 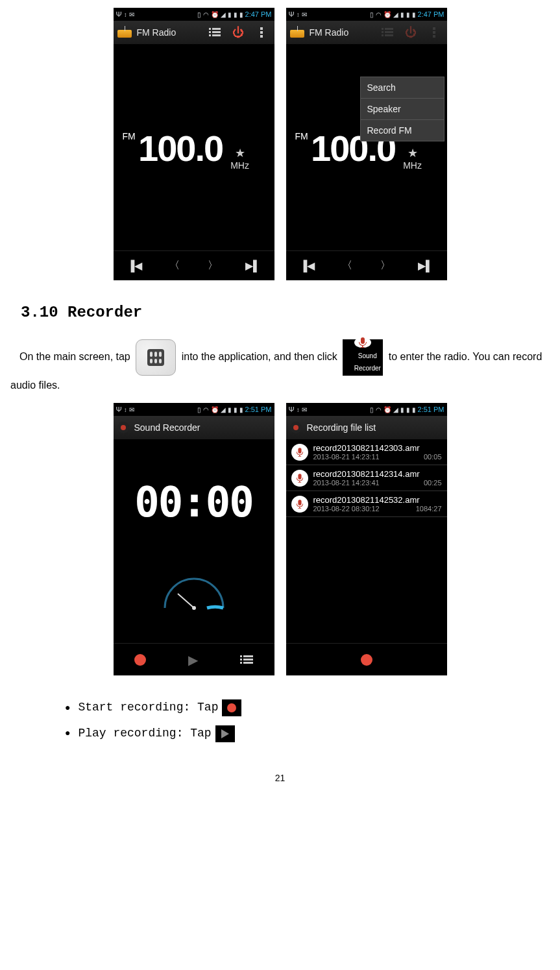 I want to click on recorder-header-icon, so click(x=296, y=428).